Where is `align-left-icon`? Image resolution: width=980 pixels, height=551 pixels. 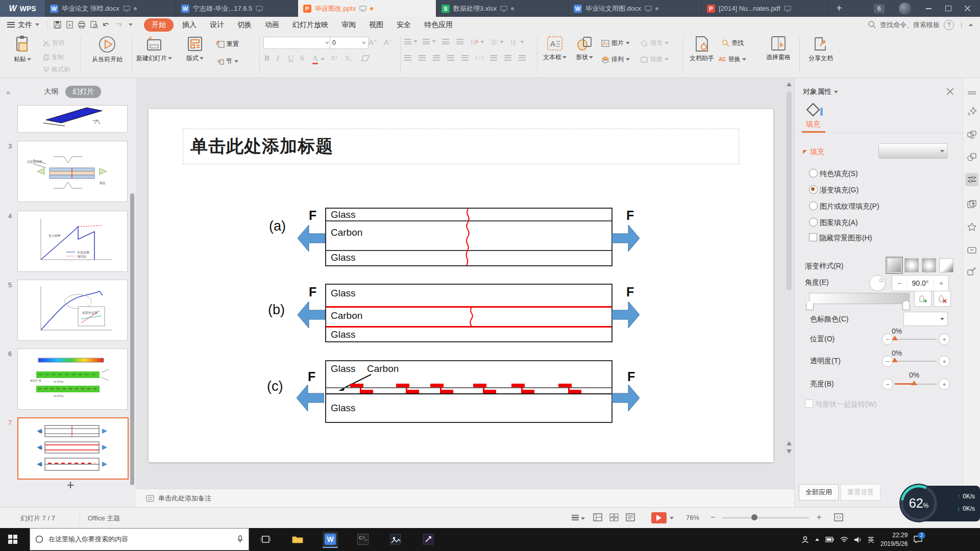 align-left-icon is located at coordinates (408, 58).